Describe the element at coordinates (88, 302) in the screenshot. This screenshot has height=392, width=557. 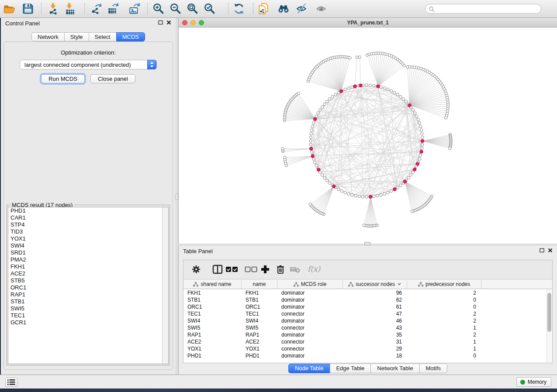
I see `mcds-result-item: STB1` at that location.